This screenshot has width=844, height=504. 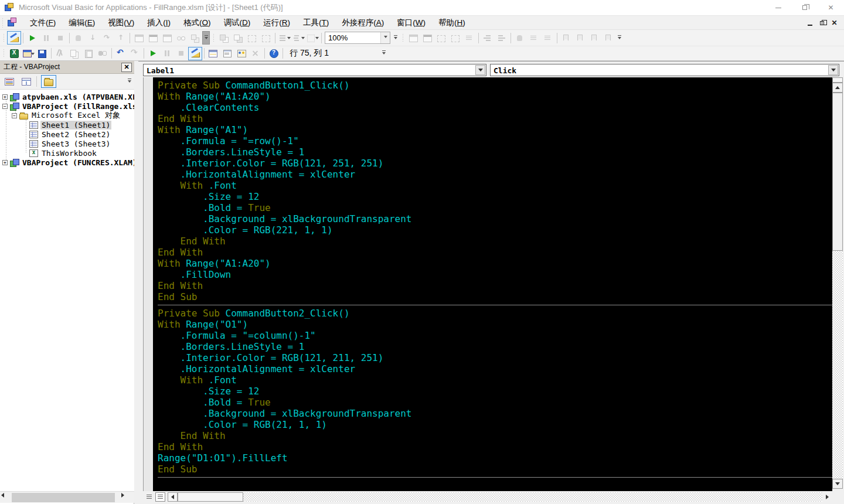 What do you see at coordinates (495, 108) in the screenshot?
I see `code-line: .ClearContents` at bounding box center [495, 108].